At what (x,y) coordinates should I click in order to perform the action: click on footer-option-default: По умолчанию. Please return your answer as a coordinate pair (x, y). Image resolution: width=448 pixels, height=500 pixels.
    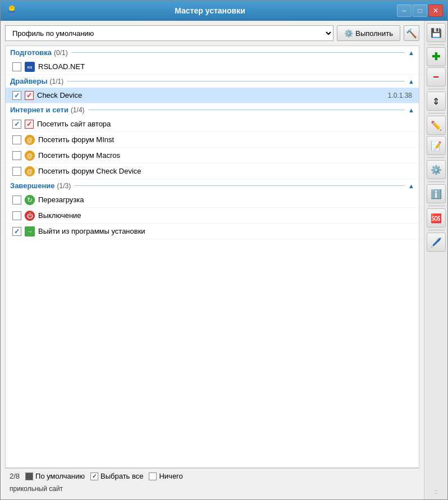
    Looking at the image, I should click on (55, 476).